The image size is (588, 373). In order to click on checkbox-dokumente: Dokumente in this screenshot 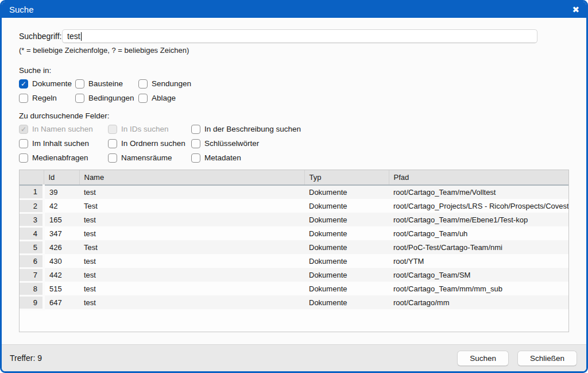, I will do `click(47, 84)`.